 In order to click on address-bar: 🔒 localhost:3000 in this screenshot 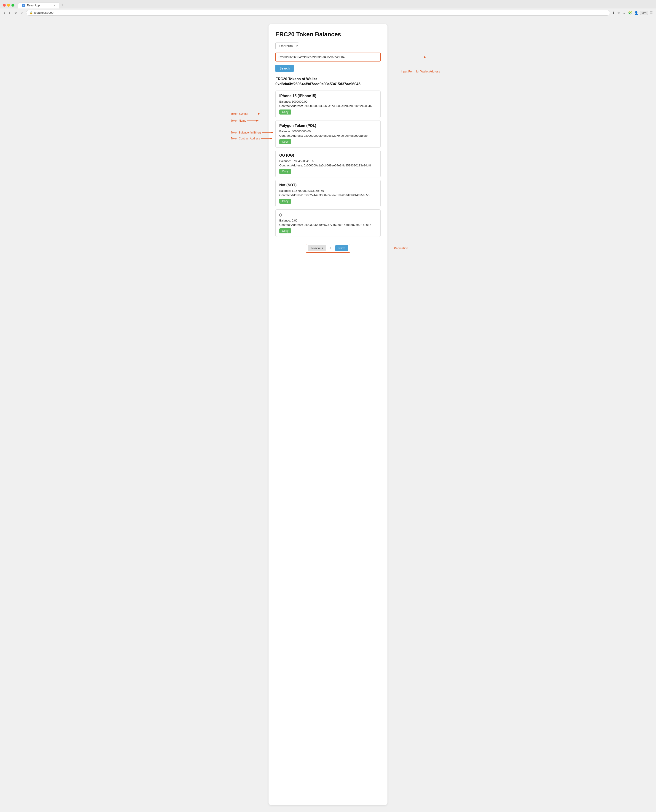, I will do `click(318, 13)`.